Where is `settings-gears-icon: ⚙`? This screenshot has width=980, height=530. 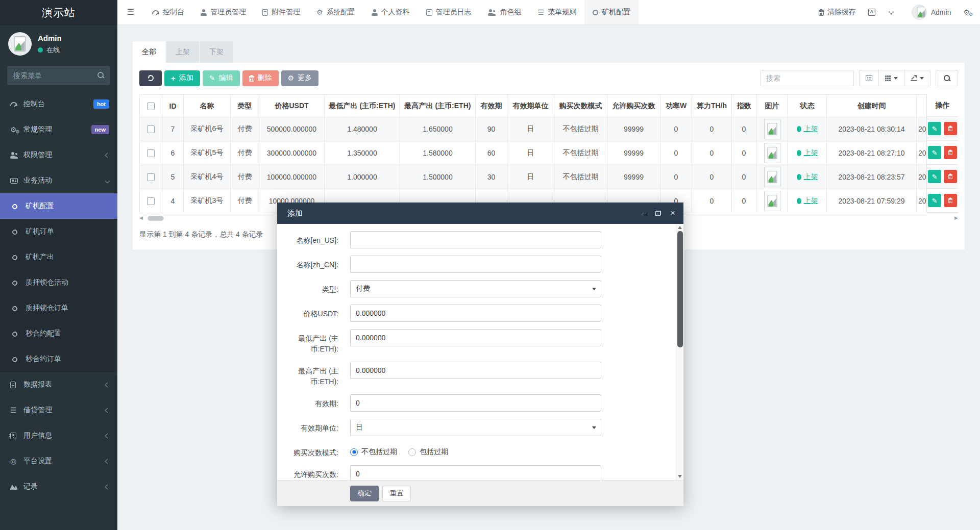
settings-gears-icon: ⚙ is located at coordinates (967, 12).